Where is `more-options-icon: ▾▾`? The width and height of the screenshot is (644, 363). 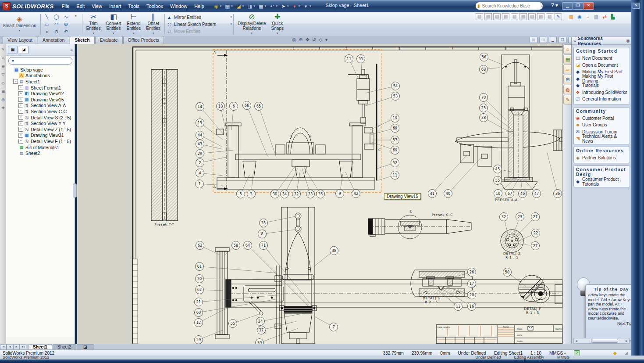
more-options-icon: ▾▾ is located at coordinates (307, 6).